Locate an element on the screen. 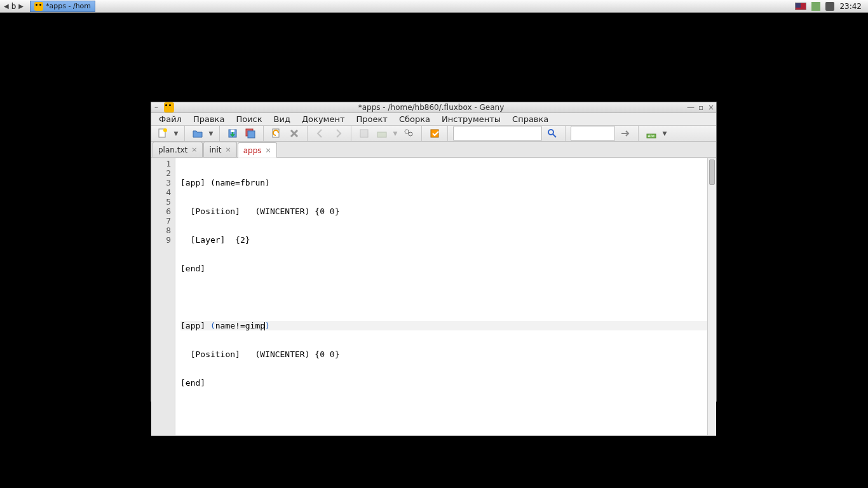 The width and height of the screenshot is (868, 488). status-column: столбец: 6 is located at coordinates (230, 436).